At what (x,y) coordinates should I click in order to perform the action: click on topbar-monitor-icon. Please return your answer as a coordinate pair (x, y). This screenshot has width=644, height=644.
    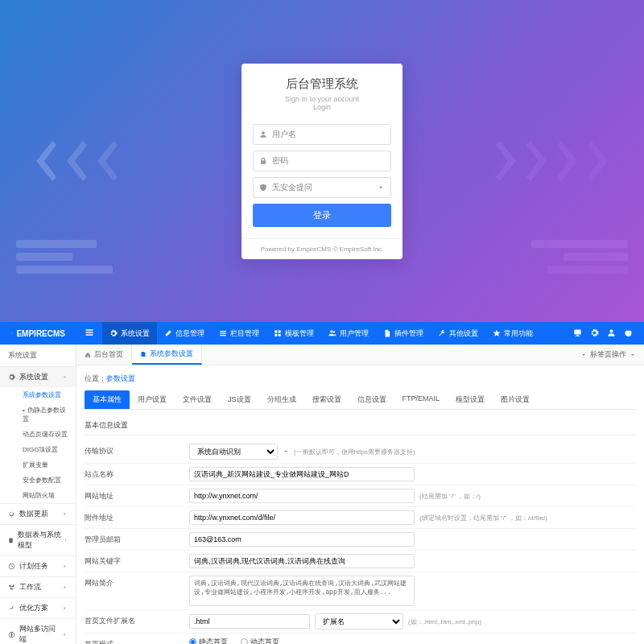
    Looking at the image, I should click on (578, 333).